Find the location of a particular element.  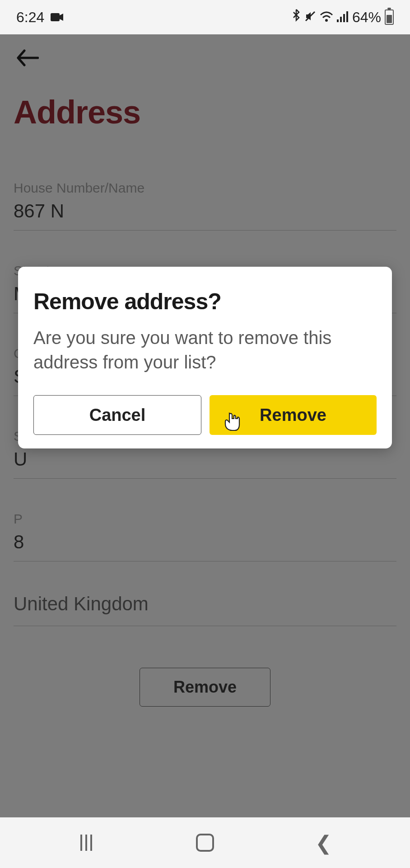

nav-home-button is located at coordinates (205, 843).